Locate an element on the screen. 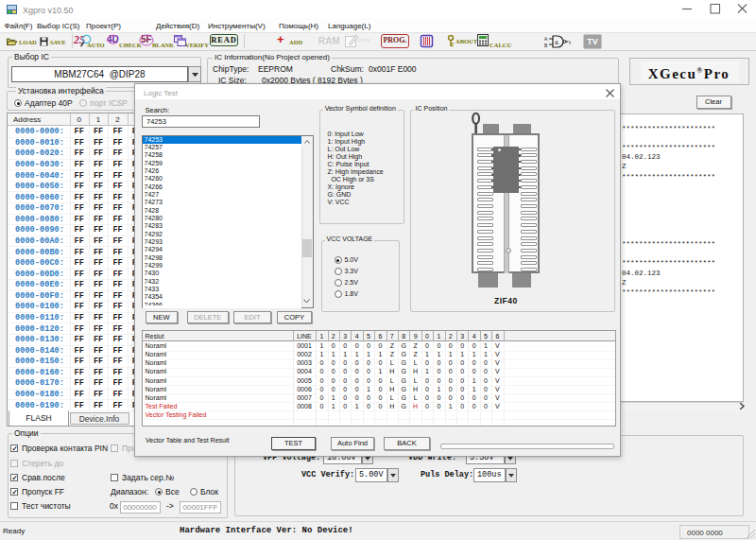  svg-text: Y is located at coordinates (569, 43).